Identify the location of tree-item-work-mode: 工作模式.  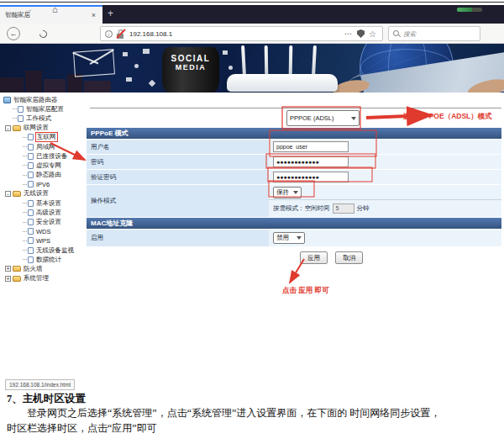
(50, 118).